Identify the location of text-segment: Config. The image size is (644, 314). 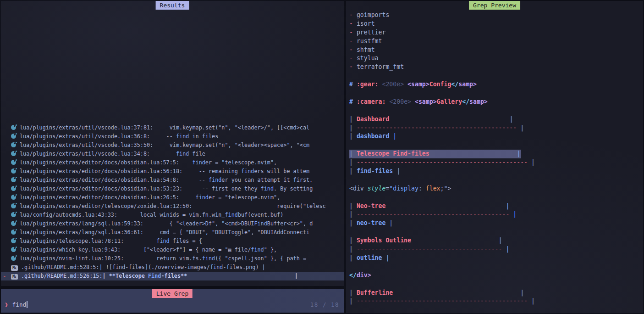
(440, 84).